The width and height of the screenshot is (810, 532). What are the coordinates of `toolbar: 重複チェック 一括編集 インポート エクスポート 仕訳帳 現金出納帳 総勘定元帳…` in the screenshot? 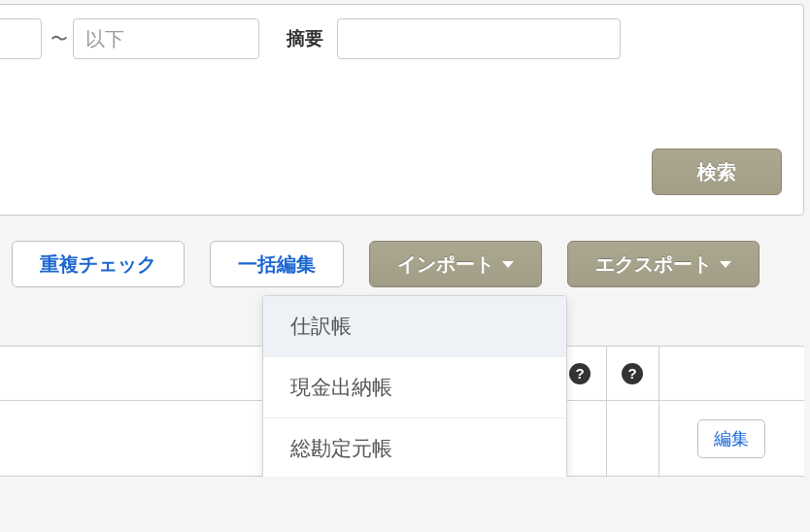 It's located at (407, 264).